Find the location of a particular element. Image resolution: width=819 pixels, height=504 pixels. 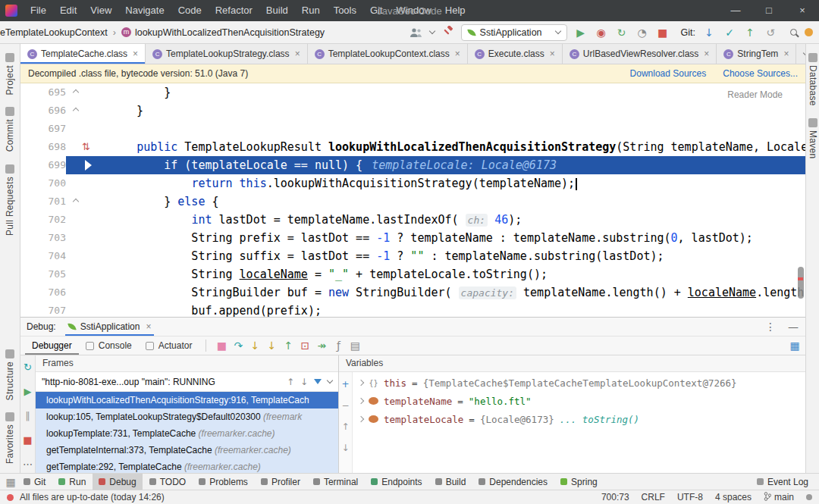

download-sources-link: Download Sources is located at coordinates (669, 74).